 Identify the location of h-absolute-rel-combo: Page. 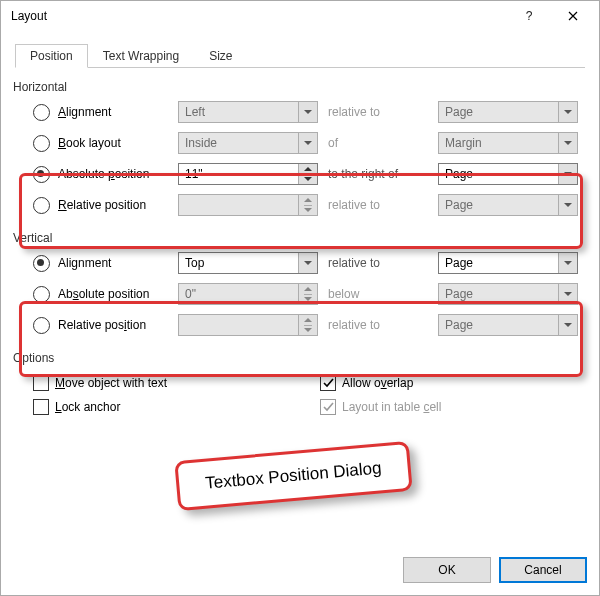
(508, 174).